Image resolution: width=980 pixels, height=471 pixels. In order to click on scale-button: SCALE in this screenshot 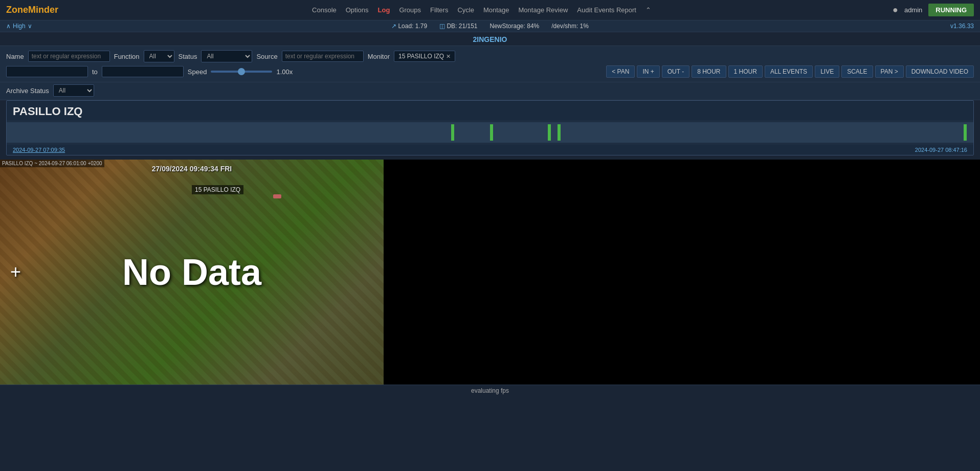, I will do `click(857, 72)`.